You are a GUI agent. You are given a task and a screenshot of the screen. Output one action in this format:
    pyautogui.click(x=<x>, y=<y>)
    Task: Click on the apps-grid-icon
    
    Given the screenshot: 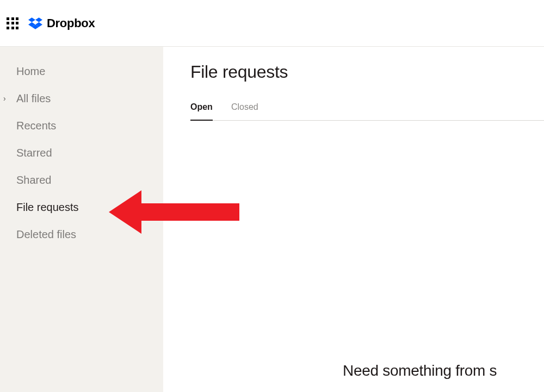 What is the action you would take?
    pyautogui.click(x=13, y=23)
    